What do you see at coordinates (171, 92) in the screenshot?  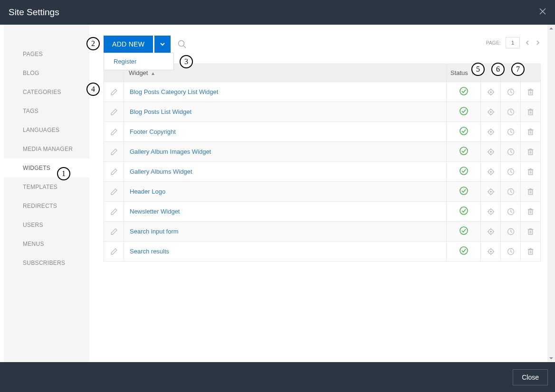 I see `widget-link: Blog Posts Category List Widget` at bounding box center [171, 92].